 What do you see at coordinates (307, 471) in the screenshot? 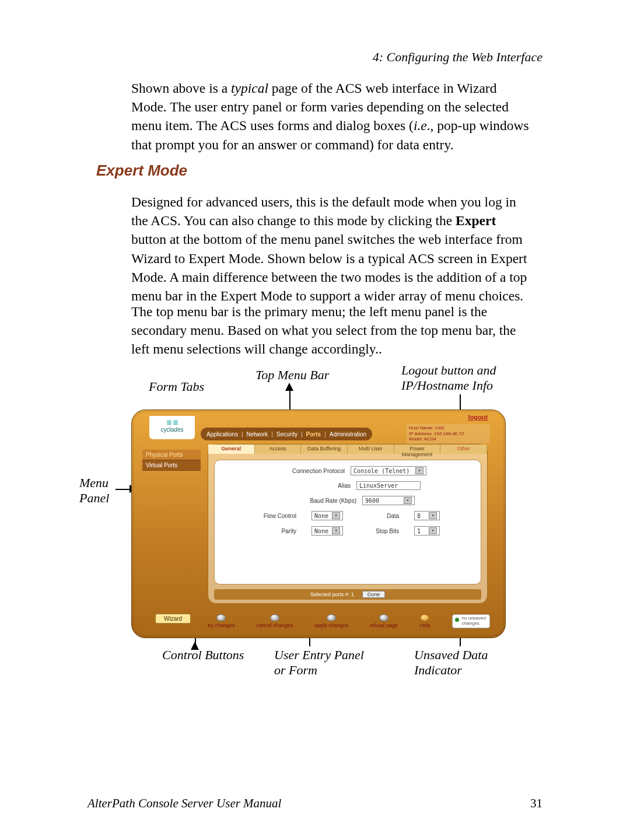
I see `label-connection-protocol: Connection Protocol` at bounding box center [307, 471].